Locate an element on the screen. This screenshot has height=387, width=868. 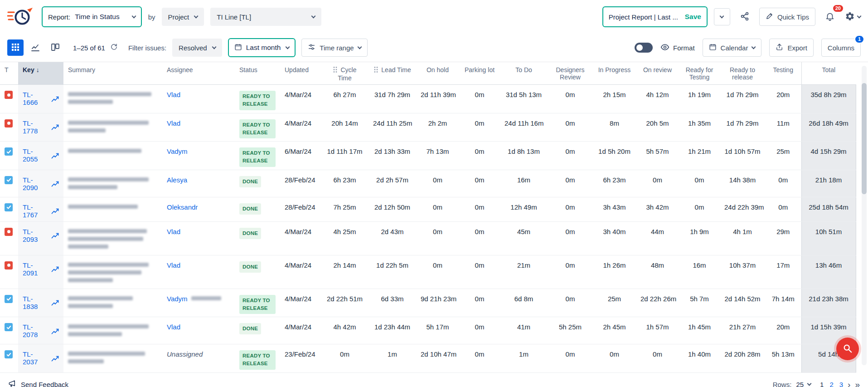
column-header-summary: Summary is located at coordinates (113, 73).